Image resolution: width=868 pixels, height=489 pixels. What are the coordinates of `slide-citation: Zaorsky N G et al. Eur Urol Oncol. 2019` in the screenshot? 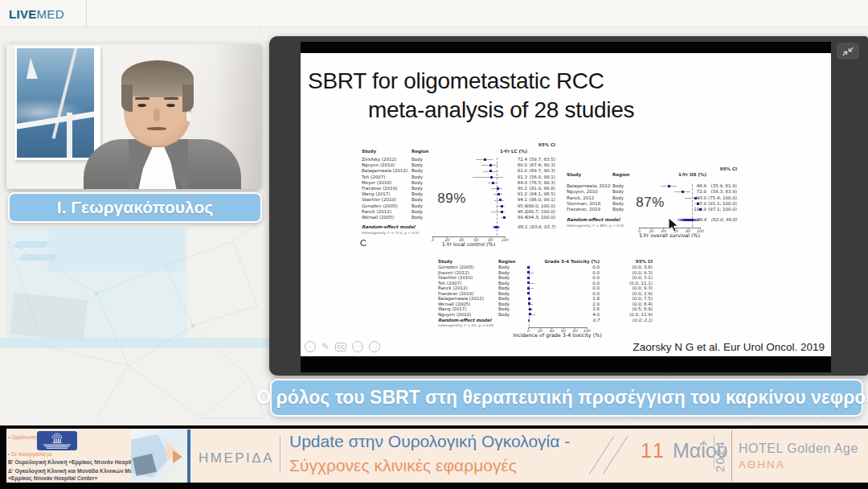 It's located at (728, 347).